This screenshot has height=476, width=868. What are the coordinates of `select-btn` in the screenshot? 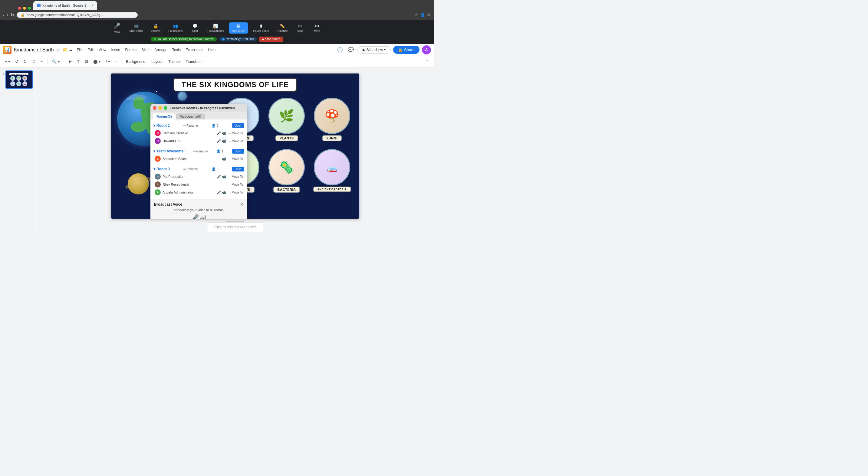 It's located at (70, 62).